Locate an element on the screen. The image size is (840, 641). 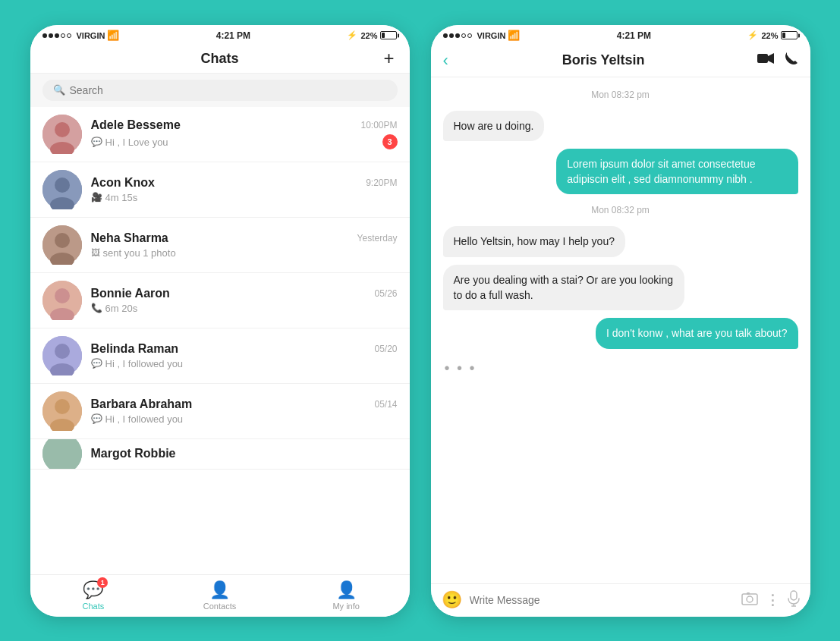
message-bubble: I don't konw , what are you talk about? is located at coordinates (697, 333).